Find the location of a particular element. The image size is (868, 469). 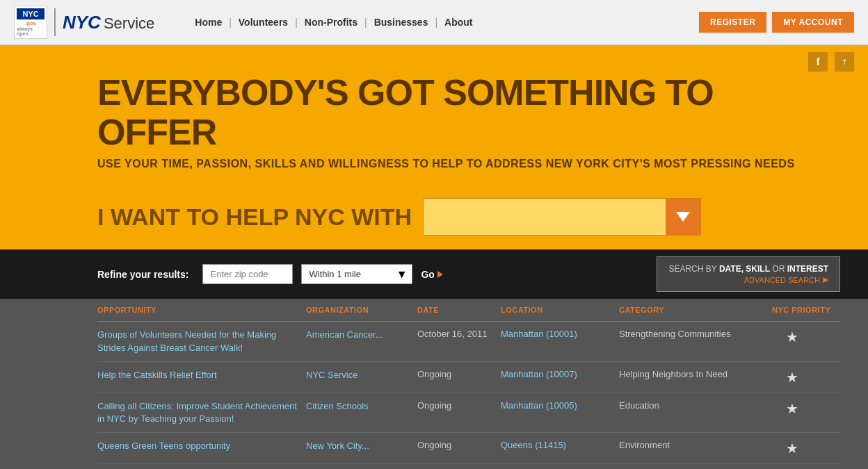

search-bar: I WANT TO HELP NYC WITH is located at coordinates (469, 217).